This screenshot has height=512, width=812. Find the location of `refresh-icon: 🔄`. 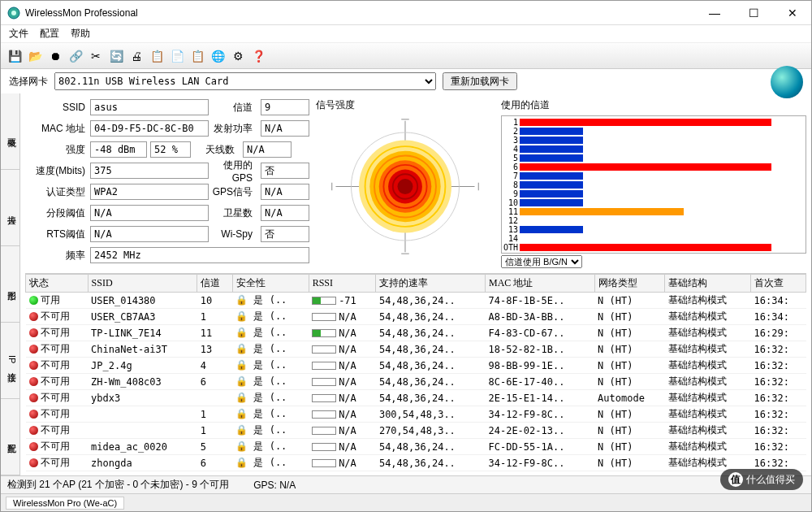

refresh-icon: 🔄 is located at coordinates (116, 56).